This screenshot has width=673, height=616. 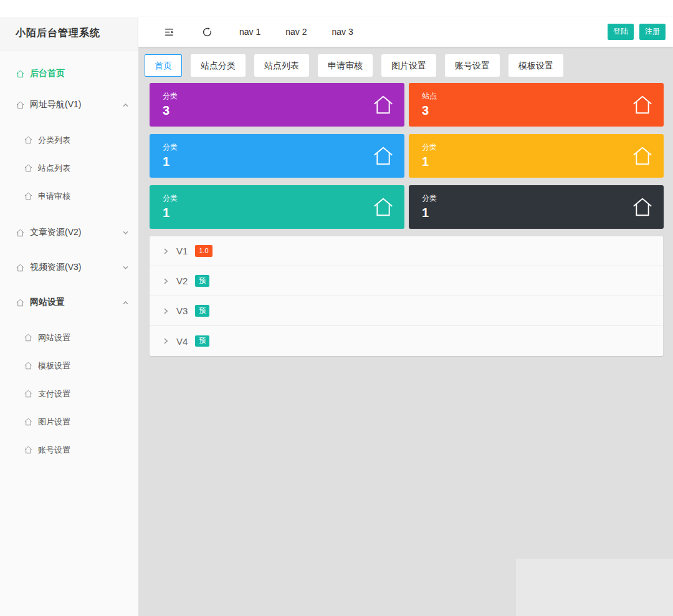 I want to click on stat-card-site-orange: 站点 3, so click(x=536, y=105).